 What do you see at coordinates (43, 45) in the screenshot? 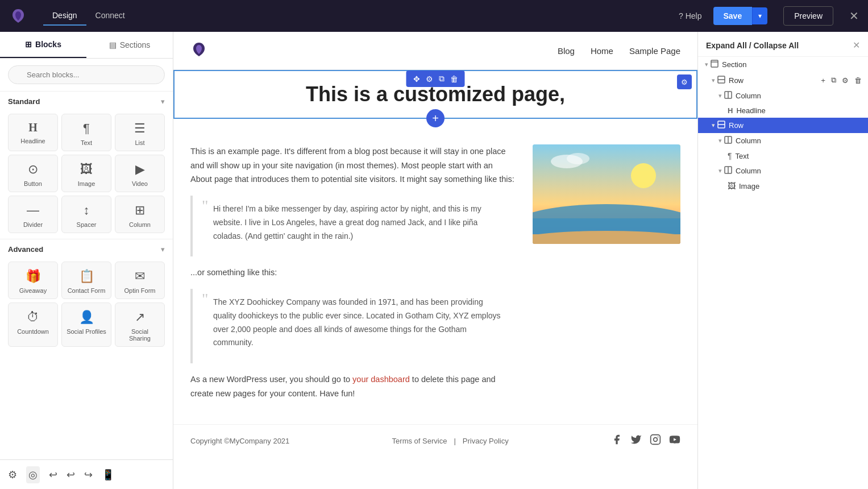
I see `tab-blocks: ⊞ Blocks` at bounding box center [43, 45].